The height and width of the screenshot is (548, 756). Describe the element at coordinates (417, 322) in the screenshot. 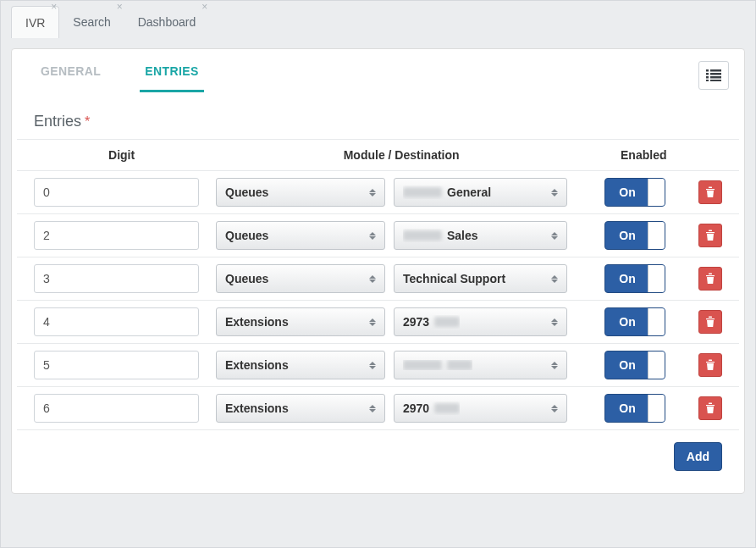

I see `destination-text: 2973` at that location.